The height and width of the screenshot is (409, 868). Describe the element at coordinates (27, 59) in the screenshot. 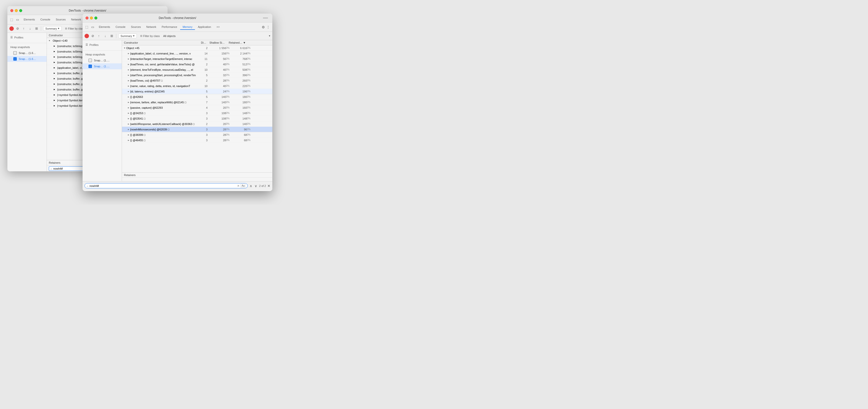

I see `sidebar-snap2-back: ⬚ Snap… (1.6…` at that location.